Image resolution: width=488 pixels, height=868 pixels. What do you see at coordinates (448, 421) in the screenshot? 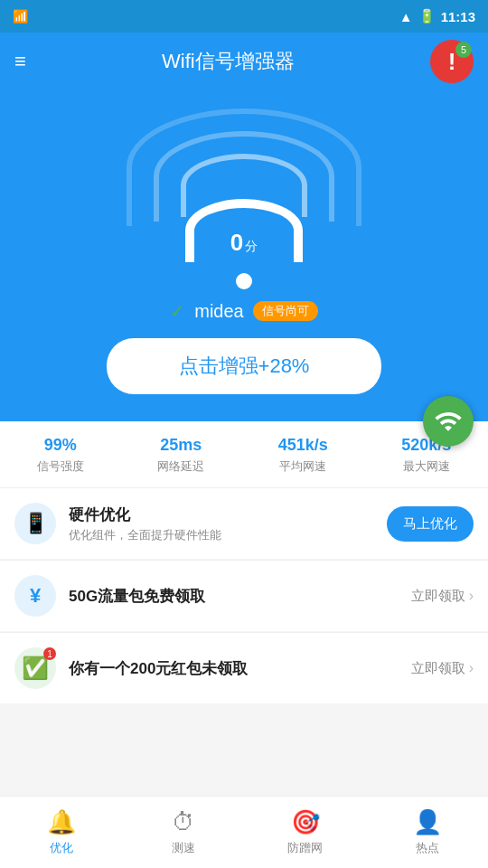
I see `float-wifi-button` at bounding box center [448, 421].